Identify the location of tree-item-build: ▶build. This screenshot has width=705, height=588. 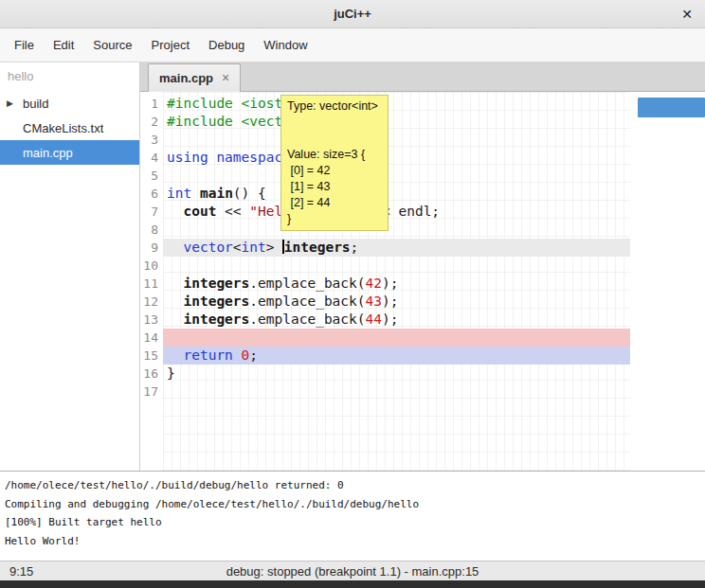
(70, 103).